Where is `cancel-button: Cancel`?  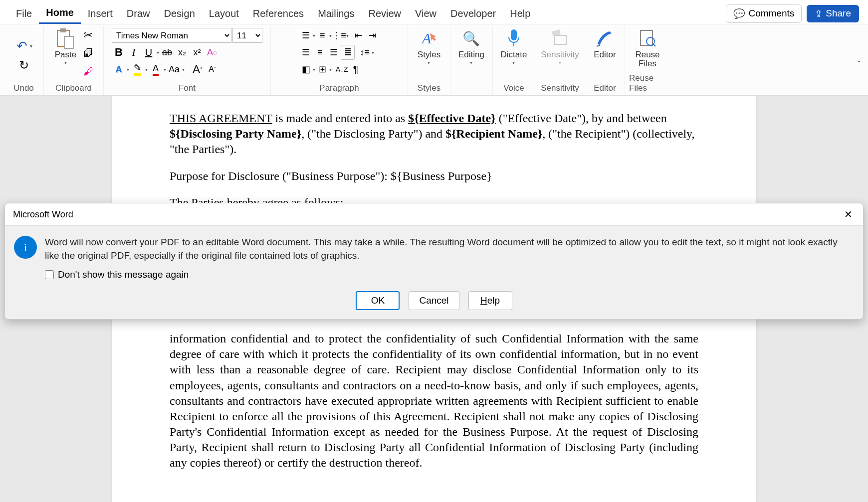
cancel-button: Cancel is located at coordinates (434, 301).